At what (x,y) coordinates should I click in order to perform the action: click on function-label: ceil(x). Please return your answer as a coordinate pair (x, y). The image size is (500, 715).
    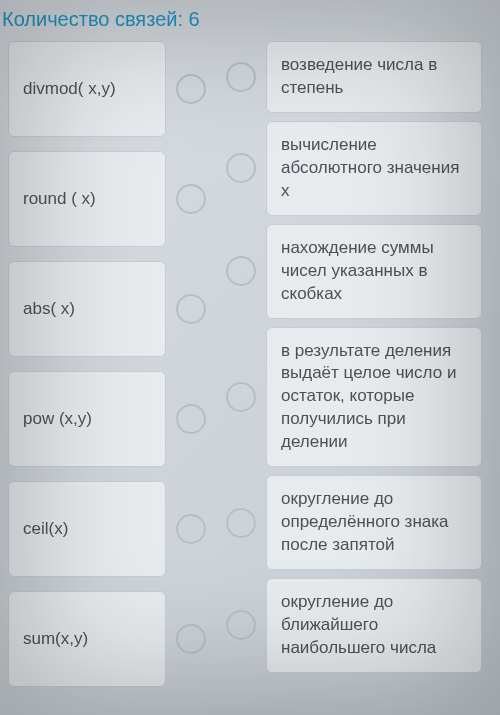
    Looking at the image, I should click on (46, 529).